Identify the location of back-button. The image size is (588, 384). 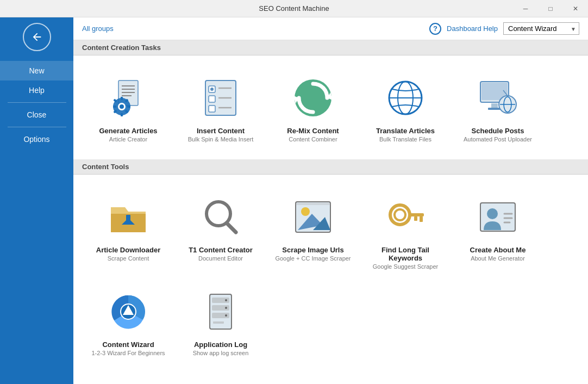
(37, 37).